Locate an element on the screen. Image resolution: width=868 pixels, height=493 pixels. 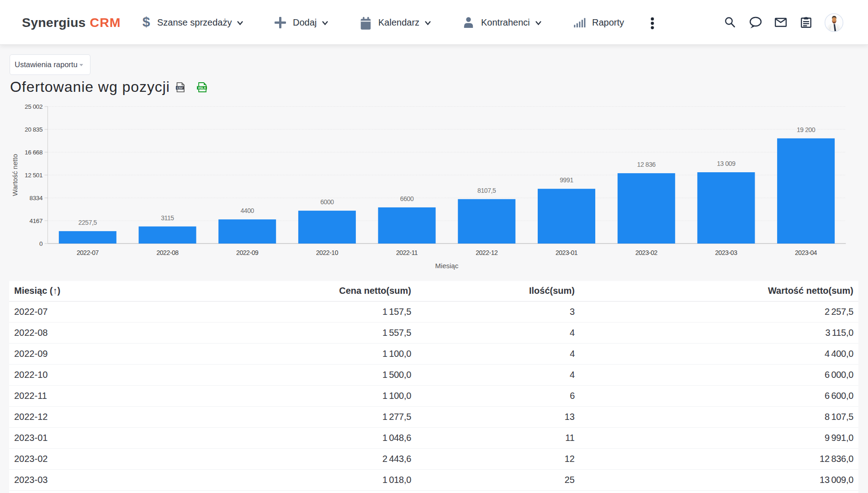
svg-text: 3115 is located at coordinates (167, 218).